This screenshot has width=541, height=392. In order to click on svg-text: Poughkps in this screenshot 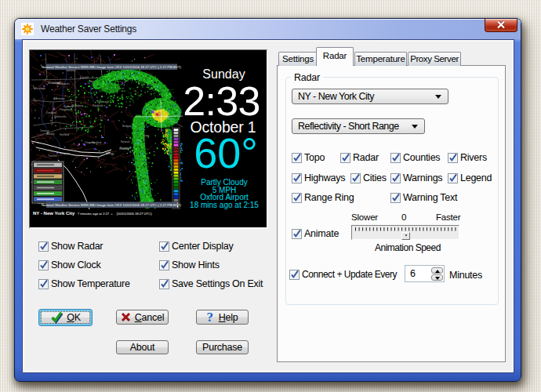, I will do `click(66, 110)`.